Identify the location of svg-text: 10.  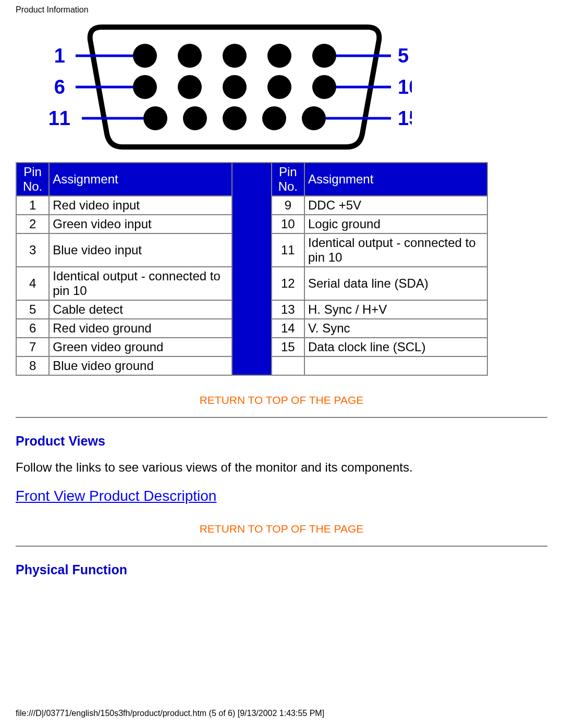
(405, 87).